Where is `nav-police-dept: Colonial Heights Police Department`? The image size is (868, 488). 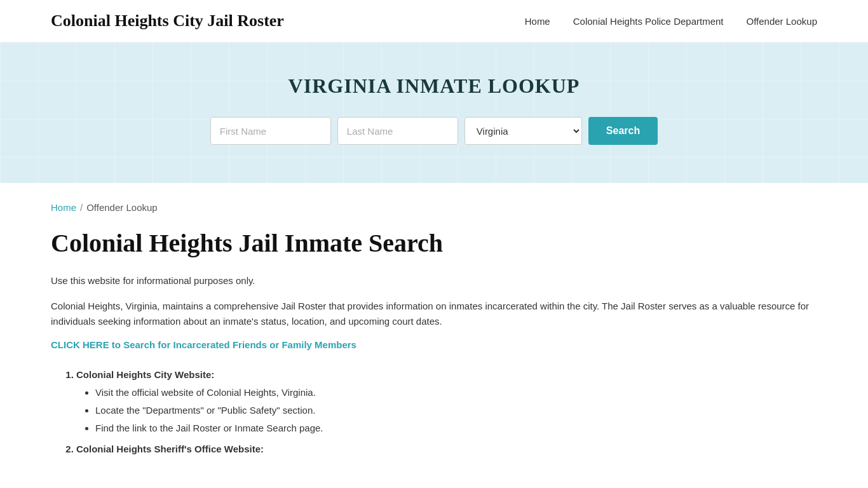 nav-police-dept: Colonial Heights Police Department is located at coordinates (648, 22).